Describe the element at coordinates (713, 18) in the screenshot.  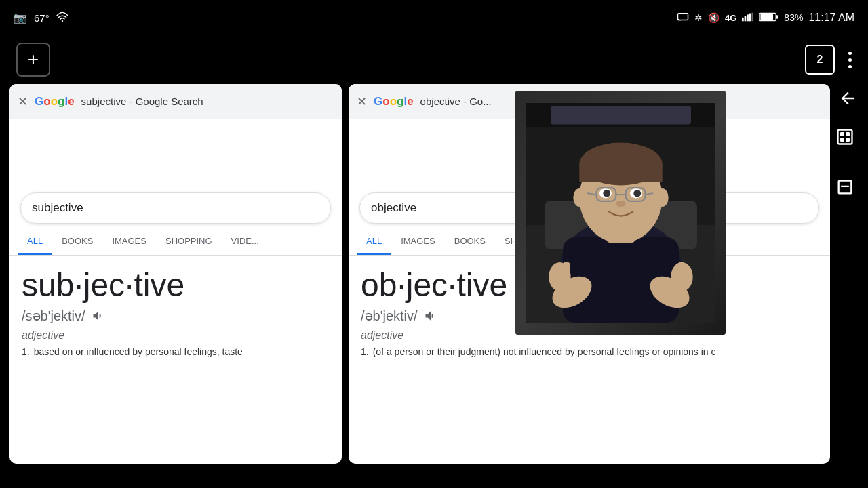
I see `mute-icon: 🔇` at that location.